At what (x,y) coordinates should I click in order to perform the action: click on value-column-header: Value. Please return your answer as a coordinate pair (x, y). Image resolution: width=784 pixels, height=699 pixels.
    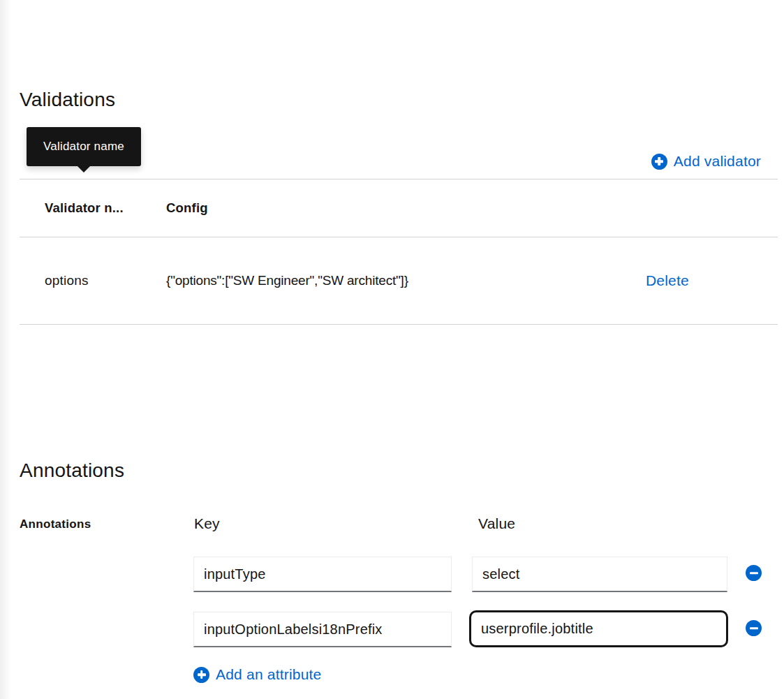
    Looking at the image, I should click on (497, 524).